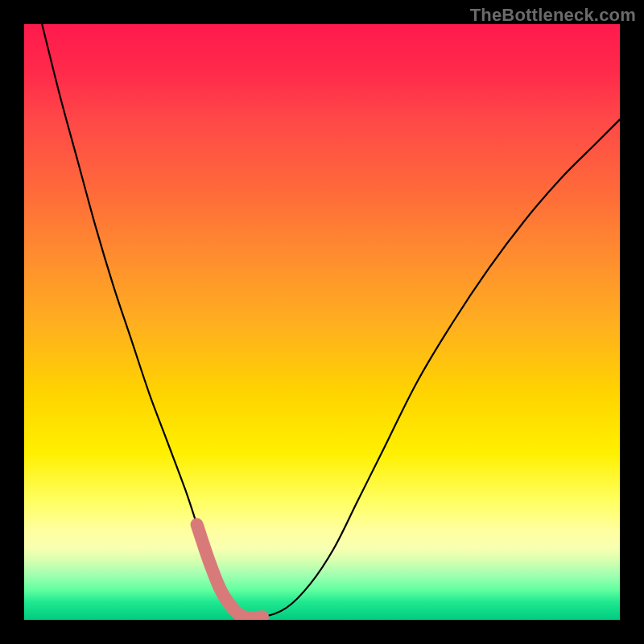 The height and width of the screenshot is (644, 644). I want to click on watermark-text: TheBottleneck.com, so click(553, 15).